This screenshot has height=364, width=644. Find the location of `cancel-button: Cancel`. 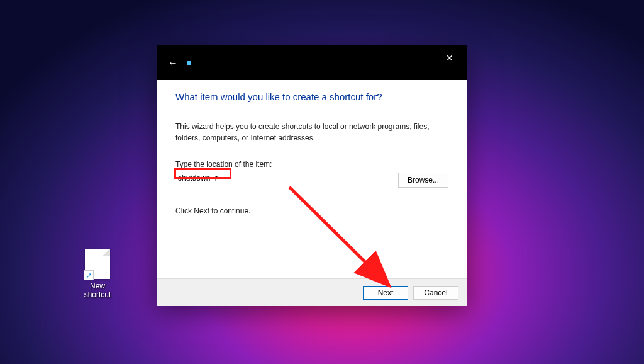

cancel-button: Cancel is located at coordinates (436, 293).